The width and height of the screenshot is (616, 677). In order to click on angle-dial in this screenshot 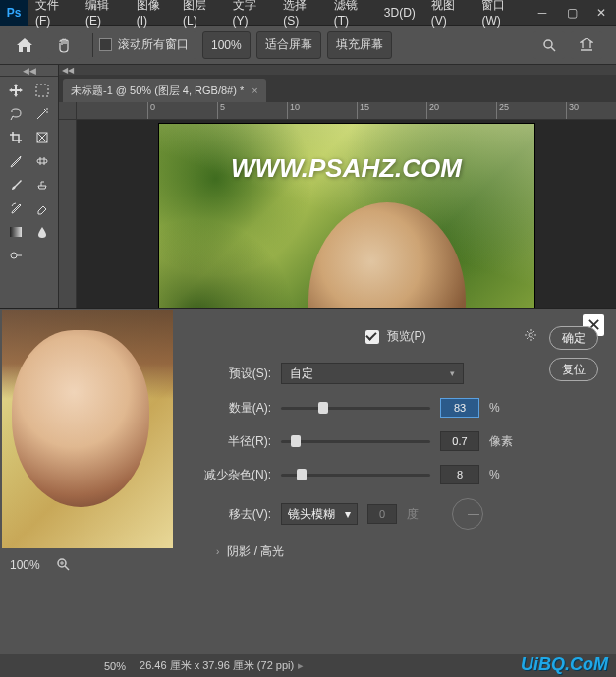, I will do `click(468, 514)`.